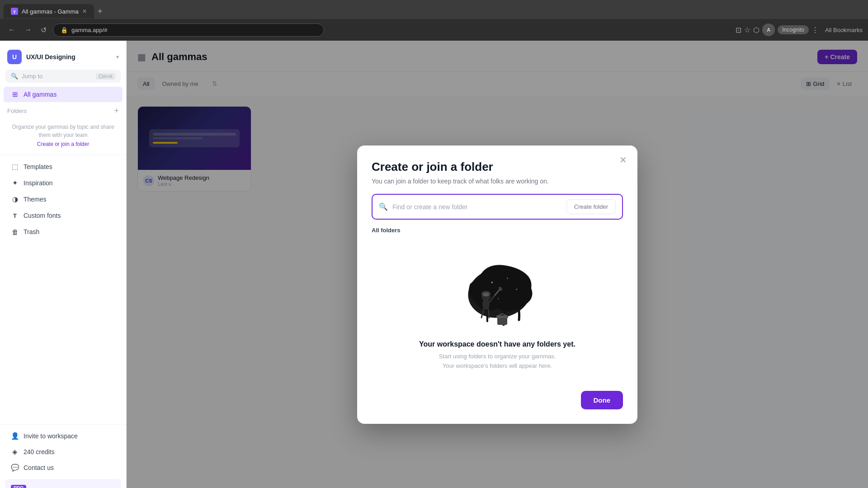 This screenshot has width=868, height=488. What do you see at coordinates (63, 264) in the screenshot?
I see `sidebar: U UX/UI Designing ▾ 🔍 Jump to Ctrl+K ⊞ A…` at bounding box center [63, 264].